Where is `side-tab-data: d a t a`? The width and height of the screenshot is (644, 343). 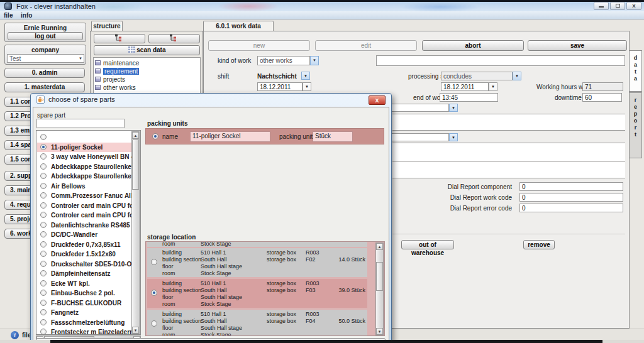 side-tab-data: d a t a is located at coordinates (636, 71).